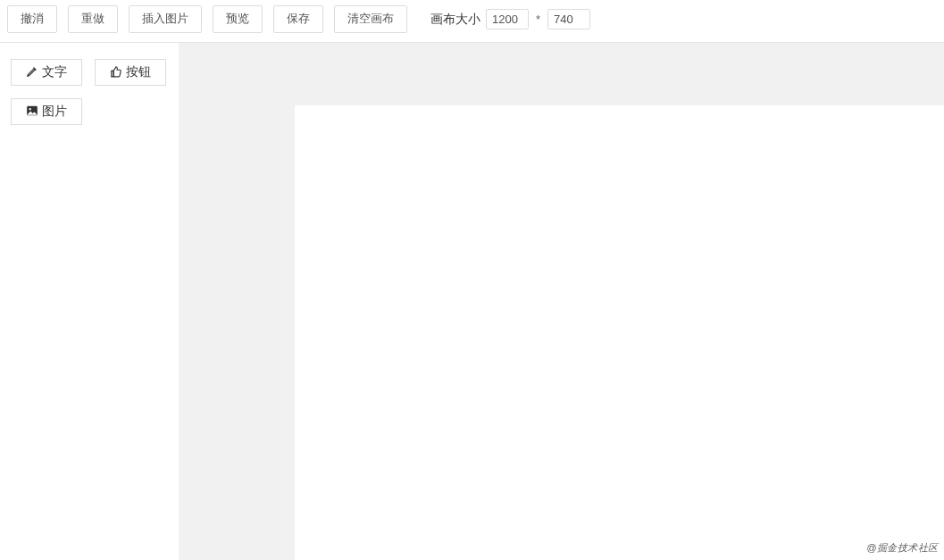 This screenshot has height=560, width=944. What do you see at coordinates (138, 72) in the screenshot?
I see `tool-button-label: 按钮` at bounding box center [138, 72].